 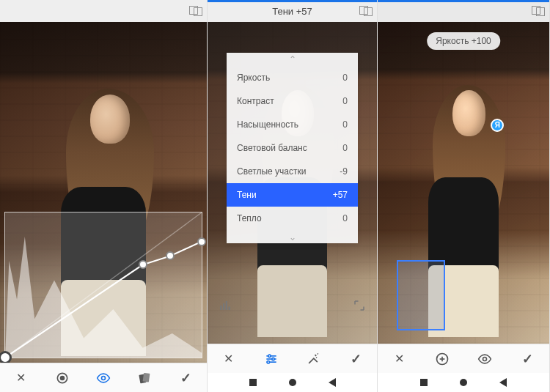 What do you see at coordinates (485, 359) in the screenshot?
I see `view-points-button` at bounding box center [485, 359].